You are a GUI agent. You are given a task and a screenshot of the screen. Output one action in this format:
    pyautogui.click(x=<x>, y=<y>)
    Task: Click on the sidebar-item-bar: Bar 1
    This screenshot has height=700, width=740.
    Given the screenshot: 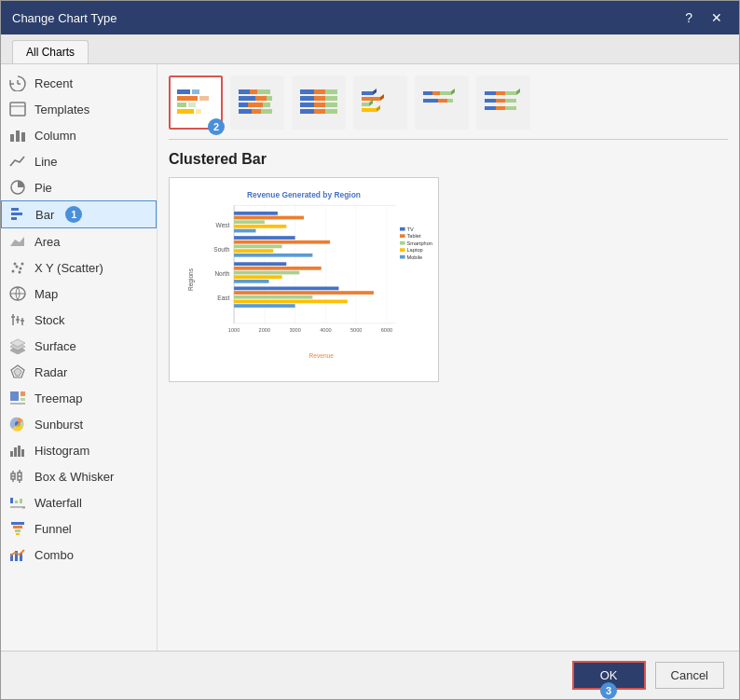 What is the action you would take?
    pyautogui.click(x=78, y=214)
    